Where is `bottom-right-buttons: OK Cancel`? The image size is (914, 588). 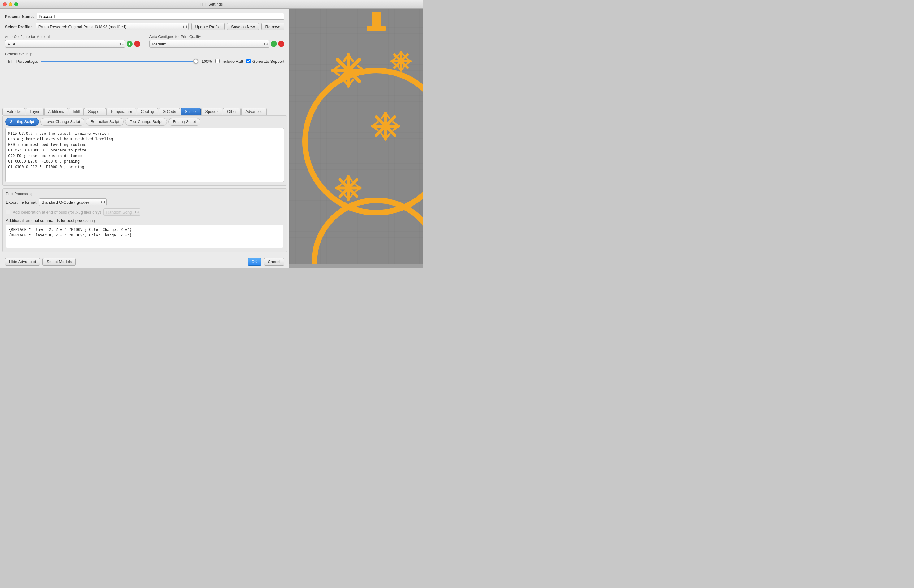 bottom-right-buttons: OK Cancel is located at coordinates (266, 262).